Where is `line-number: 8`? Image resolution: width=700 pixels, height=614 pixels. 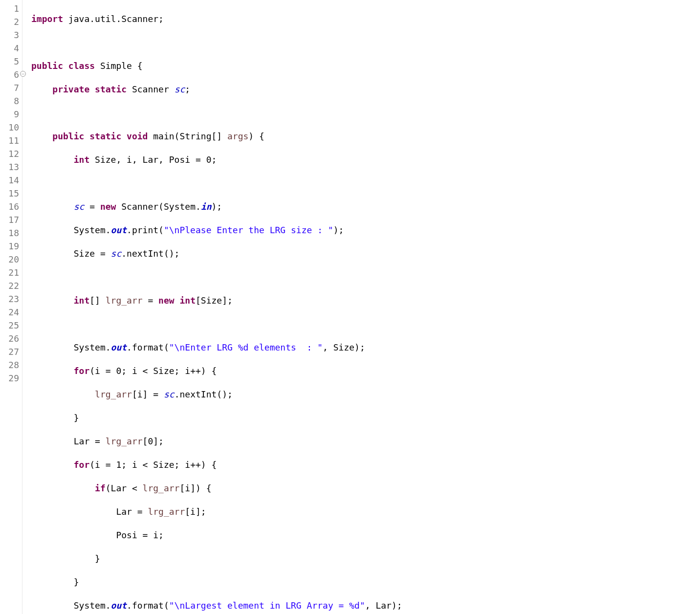
line-number: 8 is located at coordinates (10, 101).